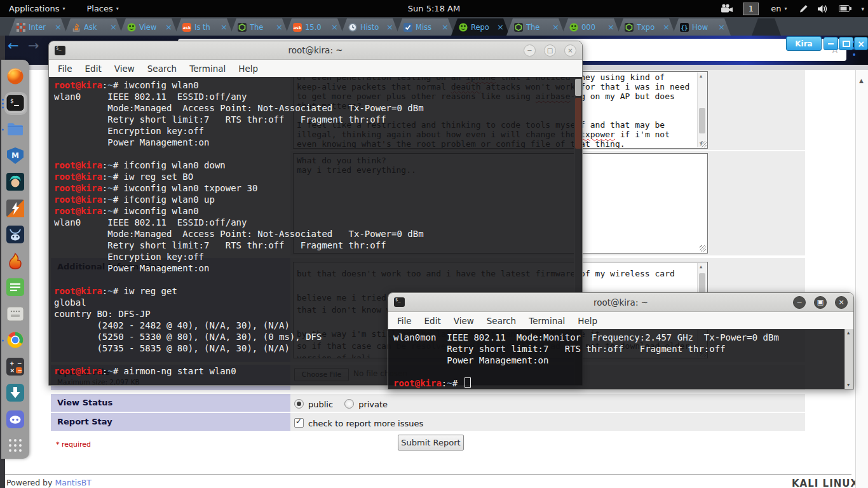 The width and height of the screenshot is (868, 488). Describe the element at coordinates (803, 9) in the screenshot. I see `tablet-pen-icon` at that location.